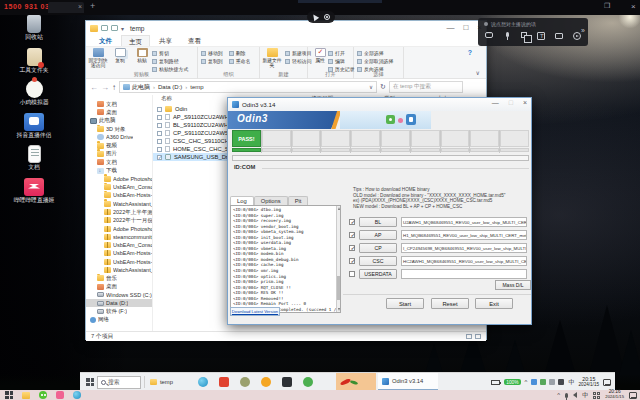 The height and width of the screenshot is (400, 640). Describe the element at coordinates (170, 61) in the screenshot. I see `ribbon-small-button: 复制路径` at that location.